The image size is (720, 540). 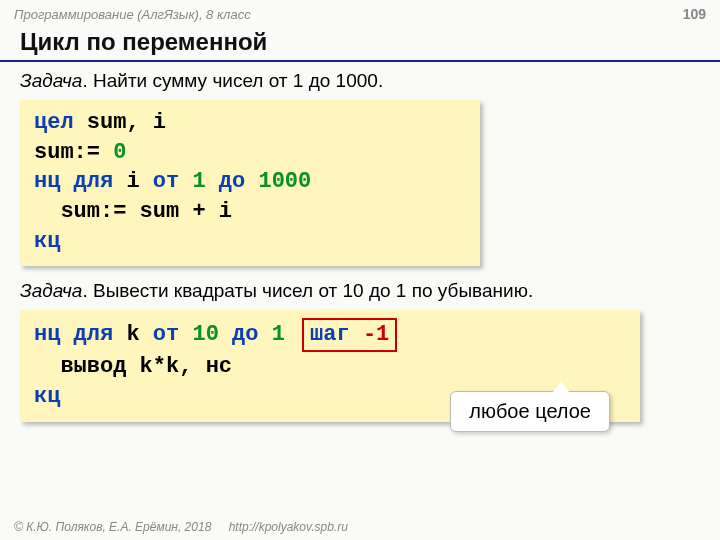 What do you see at coordinates (308, 290) in the screenshot?
I see `task-2-text: . Вывести квадраты чисел от 10 до 1 по у…` at bounding box center [308, 290].